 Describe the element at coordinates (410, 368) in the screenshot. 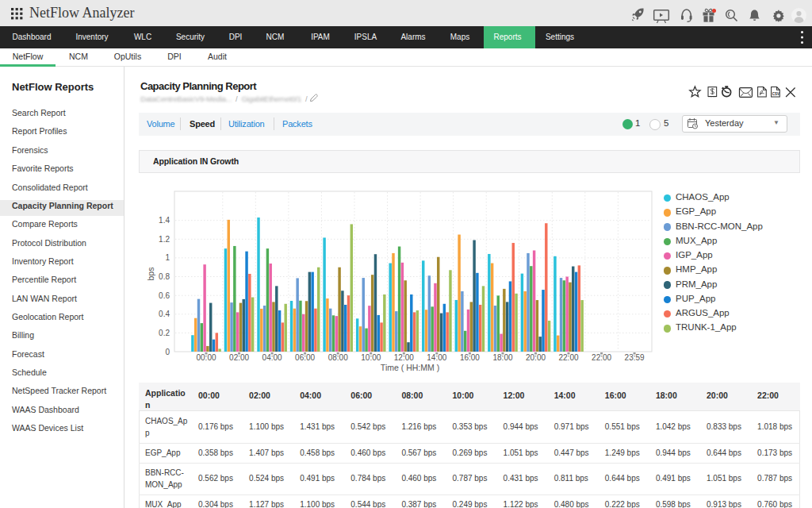

I see `svg-text: Time ( HH:MM )` at that location.